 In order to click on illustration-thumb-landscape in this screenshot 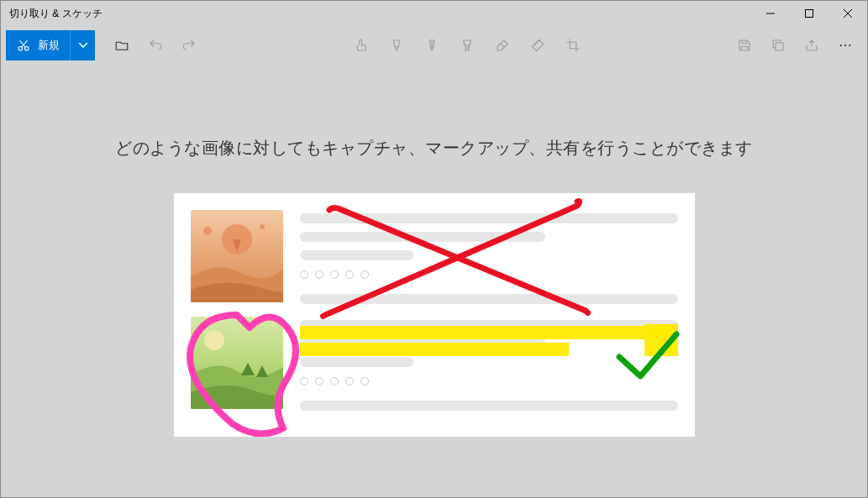, I will do `click(237, 363)`.